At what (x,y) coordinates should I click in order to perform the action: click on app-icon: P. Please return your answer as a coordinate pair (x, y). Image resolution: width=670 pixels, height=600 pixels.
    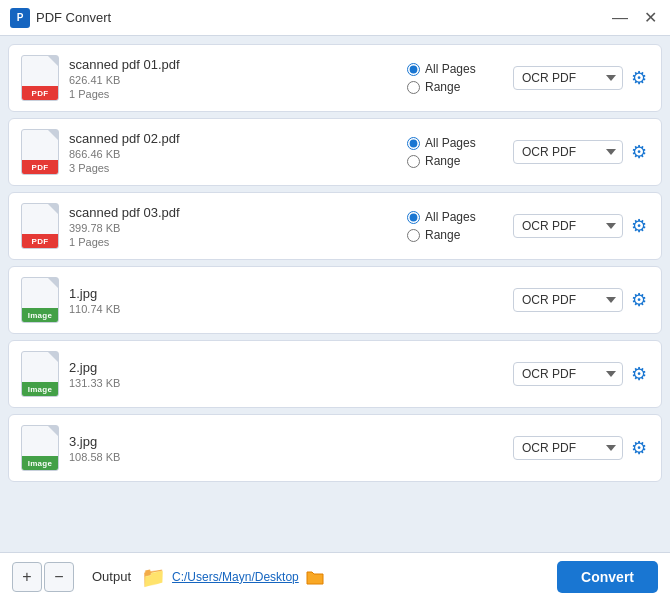
    Looking at the image, I should click on (20, 18).